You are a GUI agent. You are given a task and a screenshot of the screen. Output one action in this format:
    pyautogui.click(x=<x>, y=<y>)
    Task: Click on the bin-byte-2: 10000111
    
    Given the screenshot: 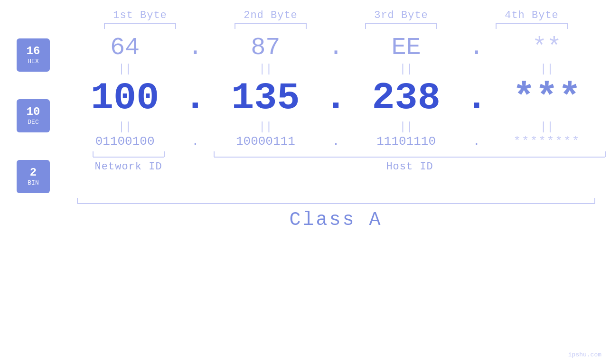 What is the action you would take?
    pyautogui.click(x=265, y=141)
    